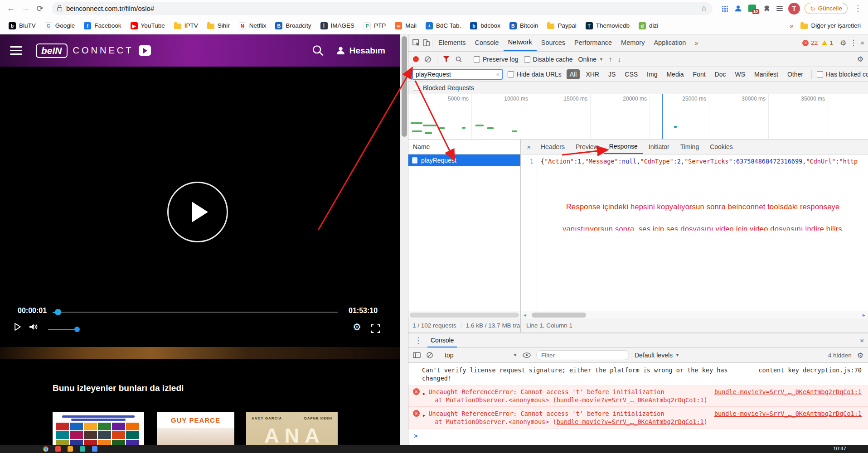 The width and height of the screenshot is (868, 453). Describe the element at coordinates (357, 327) in the screenshot. I see `player-settings-icon: ⚙` at that location.